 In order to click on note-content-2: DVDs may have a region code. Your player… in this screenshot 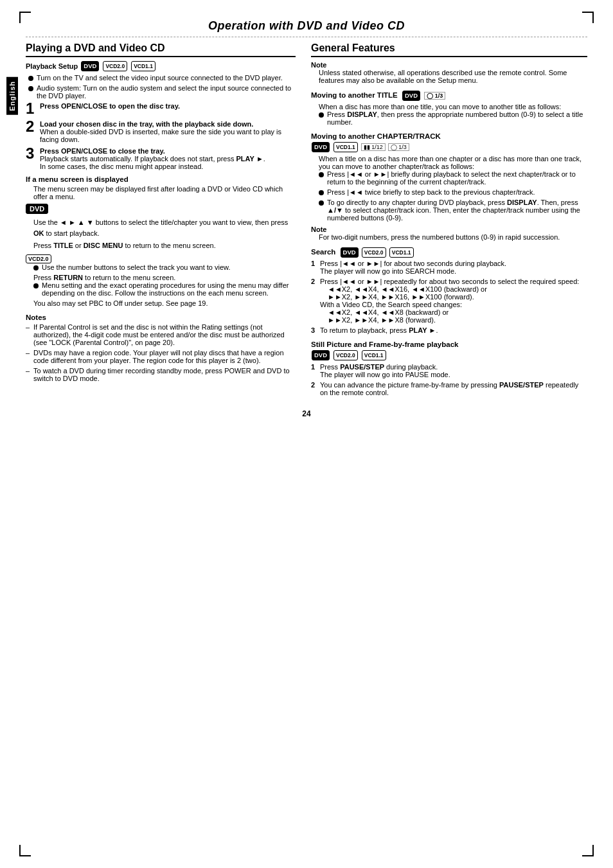, I will do `click(164, 357)`.